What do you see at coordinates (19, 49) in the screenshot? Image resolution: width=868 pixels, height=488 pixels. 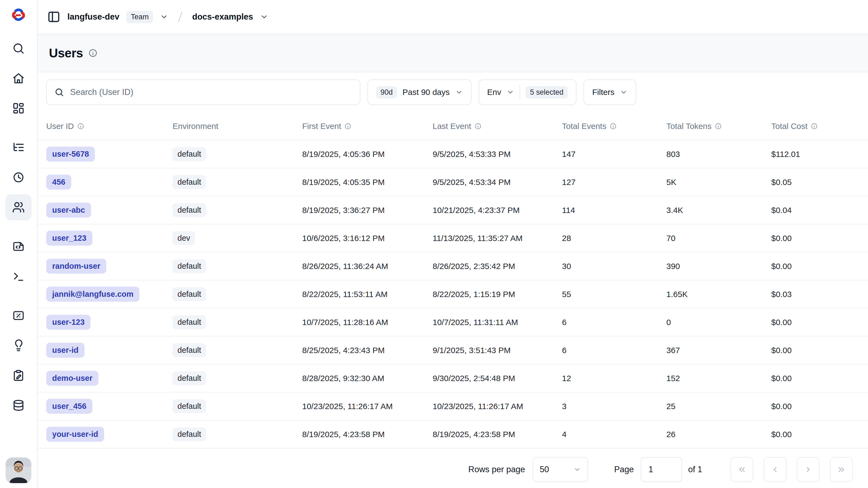 I see `sidebar-item-search` at bounding box center [19, 49].